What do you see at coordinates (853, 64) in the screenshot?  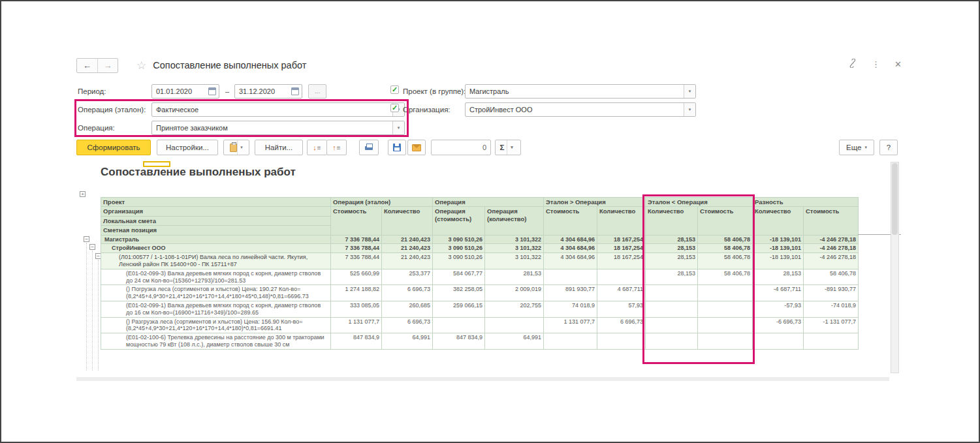 I see `link-icon` at bounding box center [853, 64].